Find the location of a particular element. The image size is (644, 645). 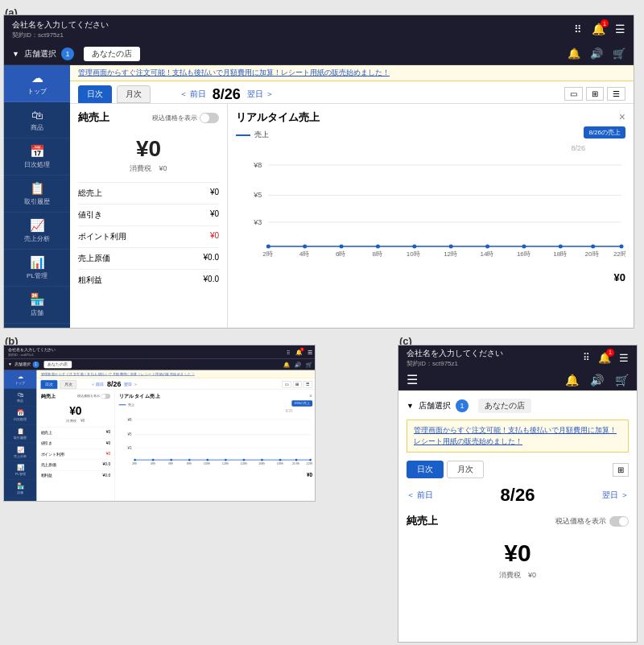

panel-c-tab-monthly: 月次 is located at coordinates (465, 469).